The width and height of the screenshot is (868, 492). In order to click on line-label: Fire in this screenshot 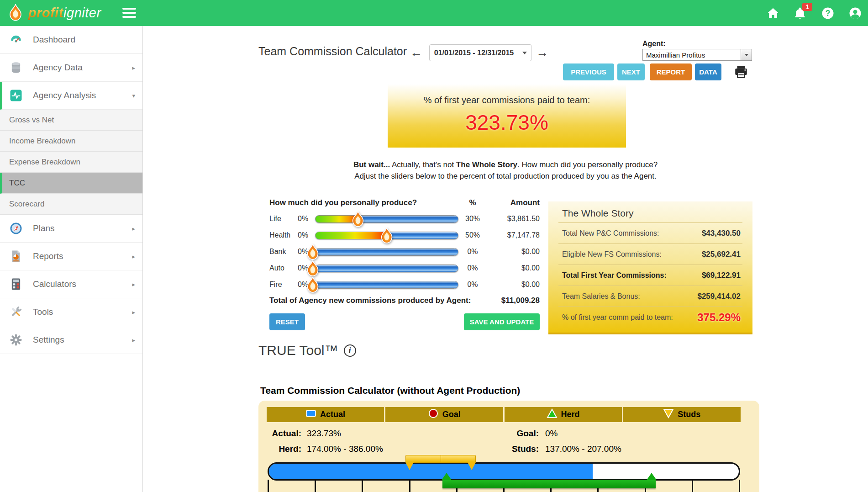, I will do `click(276, 285)`.